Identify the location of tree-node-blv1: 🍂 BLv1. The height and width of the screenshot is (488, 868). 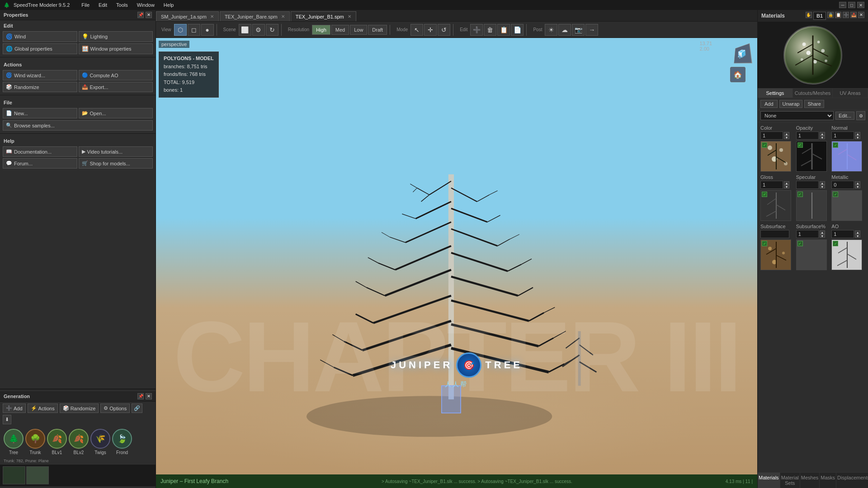
(57, 442).